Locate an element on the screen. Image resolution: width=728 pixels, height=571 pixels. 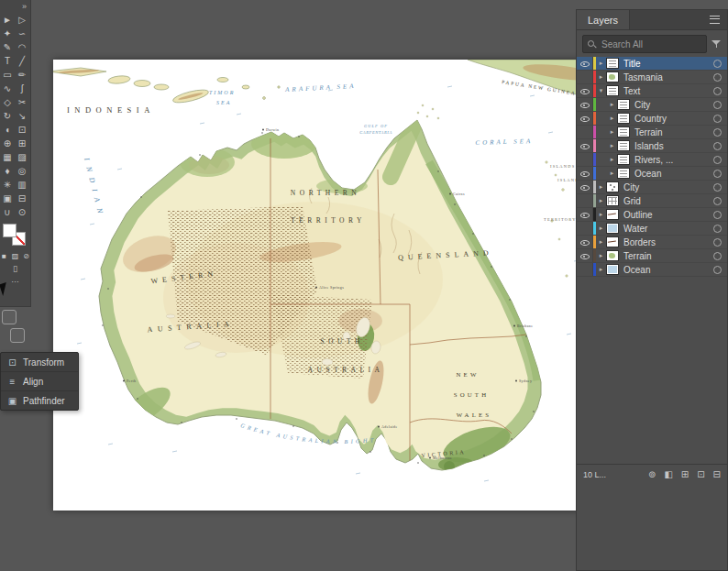
layer-name: Tasmania is located at coordinates (667, 77).